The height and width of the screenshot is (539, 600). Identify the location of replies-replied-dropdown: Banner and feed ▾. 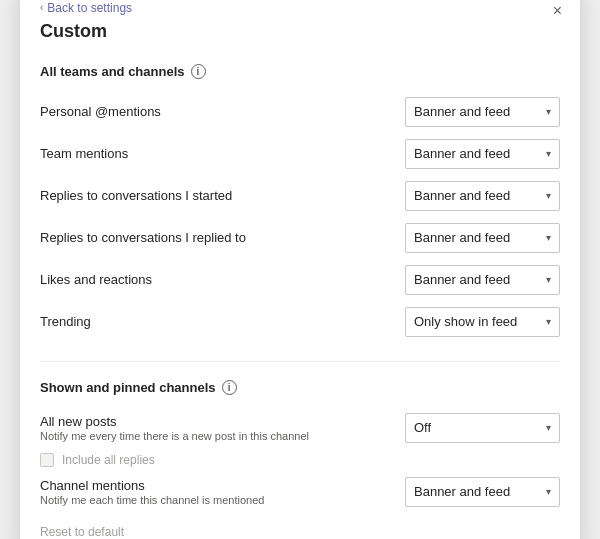
(482, 238).